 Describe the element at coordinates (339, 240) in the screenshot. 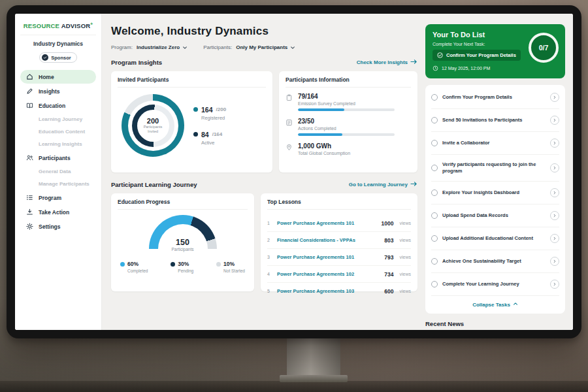

I see `lesson-row: 2 Financial Considerations - VPPAs 803 v…` at that location.